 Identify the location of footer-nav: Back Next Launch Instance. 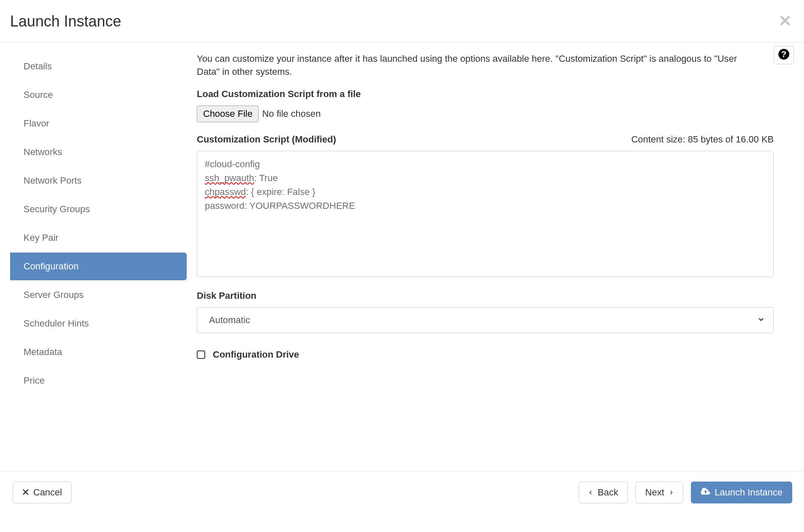
(685, 492).